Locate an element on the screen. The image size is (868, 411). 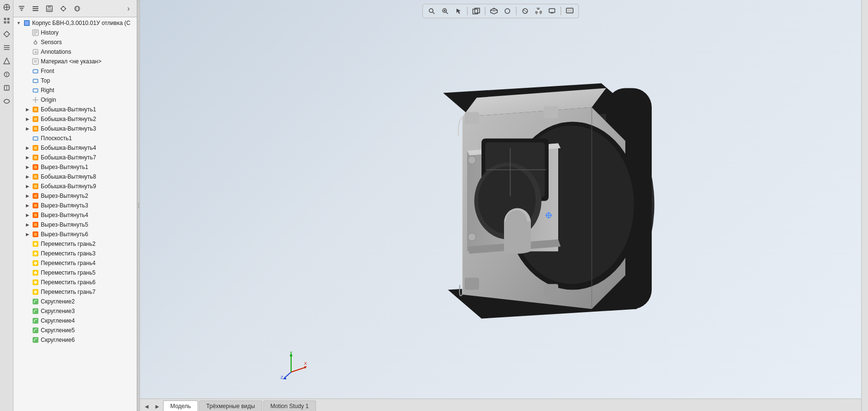
label-boss8: Бобышка-Вытянуть8 is located at coordinates (69, 177).